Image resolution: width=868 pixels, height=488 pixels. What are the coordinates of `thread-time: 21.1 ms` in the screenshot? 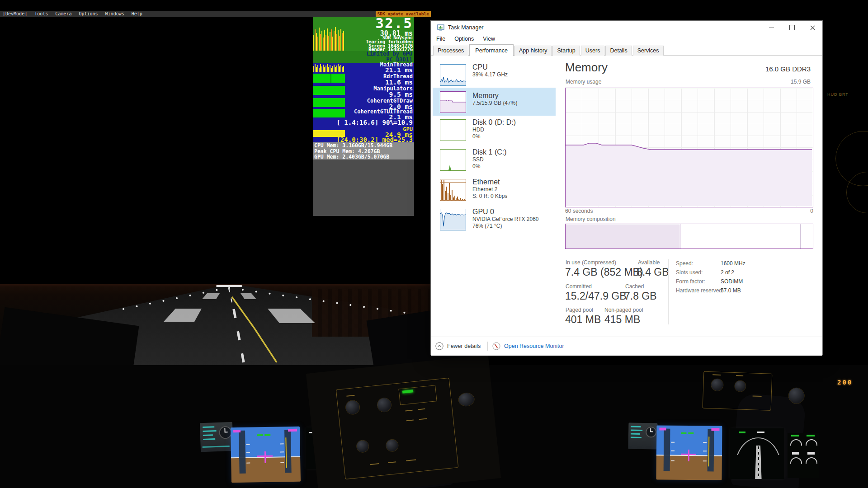 It's located at (399, 70).